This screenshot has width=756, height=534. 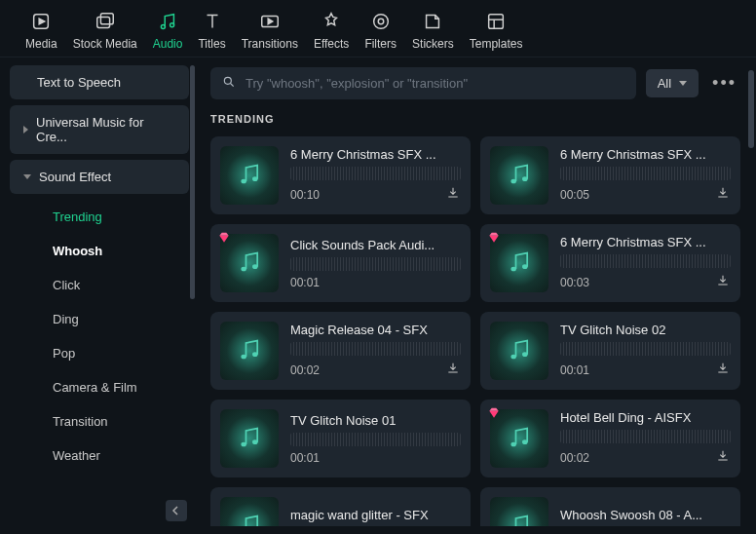 What do you see at coordinates (725, 84) in the screenshot?
I see `more-menu-button: •••` at bounding box center [725, 84].